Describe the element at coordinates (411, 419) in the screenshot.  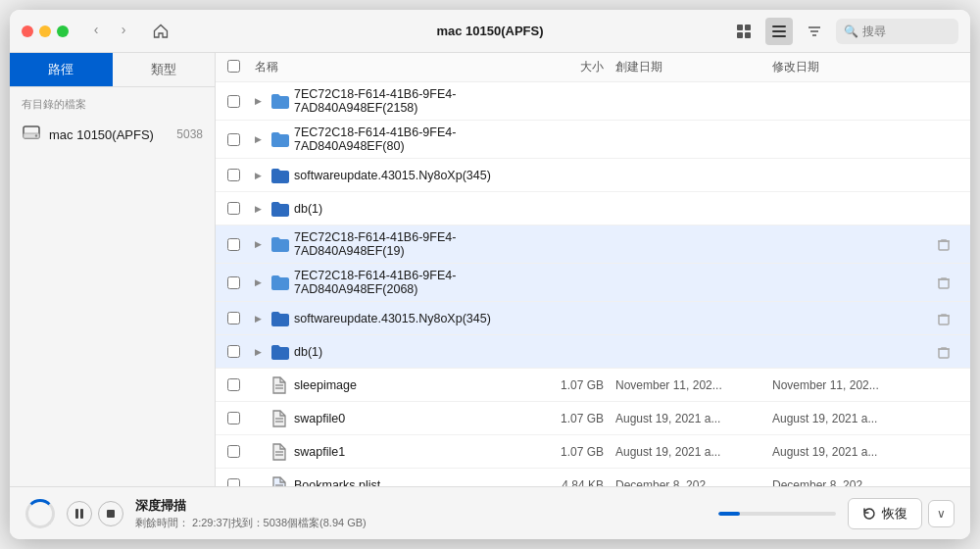
I see `file-name: swapfile0` at that location.